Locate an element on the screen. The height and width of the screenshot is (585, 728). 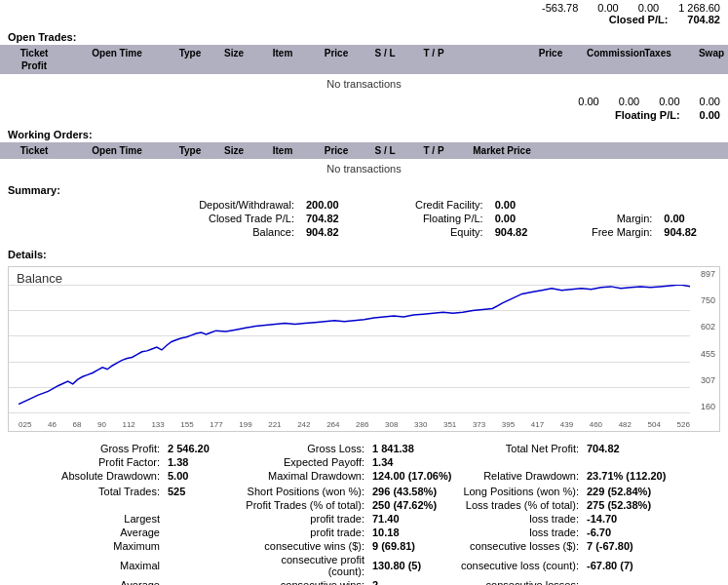
open-trades-no-transactions: No transactions is located at coordinates (364, 84).